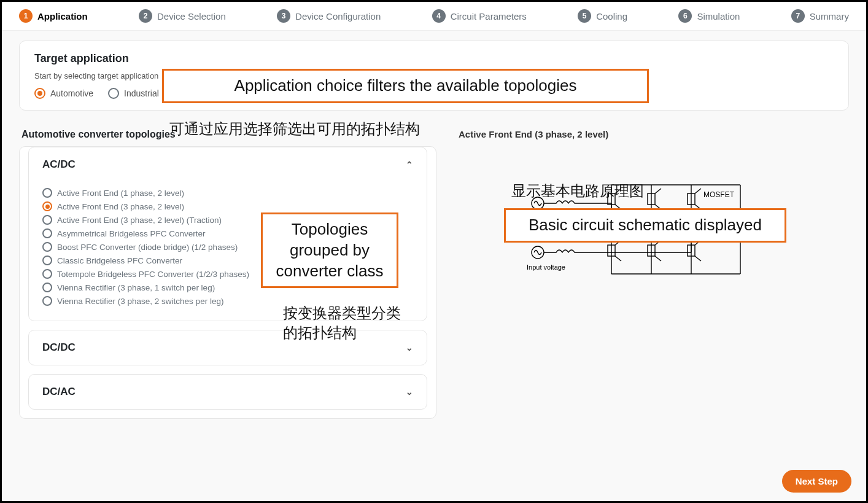 The height and width of the screenshot is (503, 868). What do you see at coordinates (578, 191) in the screenshot?
I see `cn-annotation-schematic: 显示基本电路原理图` at bounding box center [578, 191].